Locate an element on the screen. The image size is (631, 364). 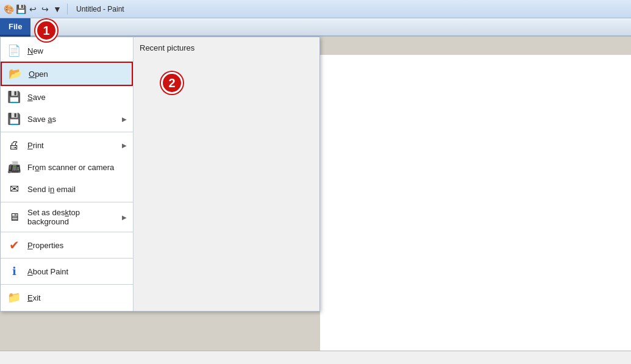
menu-label-scanner: From scanner or camera is located at coordinates (77, 167).